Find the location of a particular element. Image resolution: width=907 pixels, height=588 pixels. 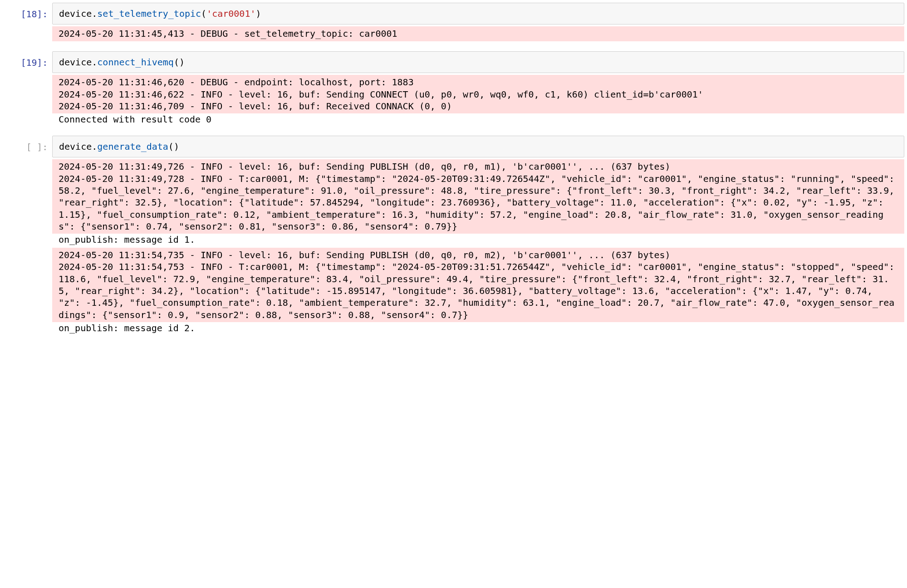

stderr-output: 2024-05-20 11:31:45,413 - DEBUG - set_te… is located at coordinates (478, 34).